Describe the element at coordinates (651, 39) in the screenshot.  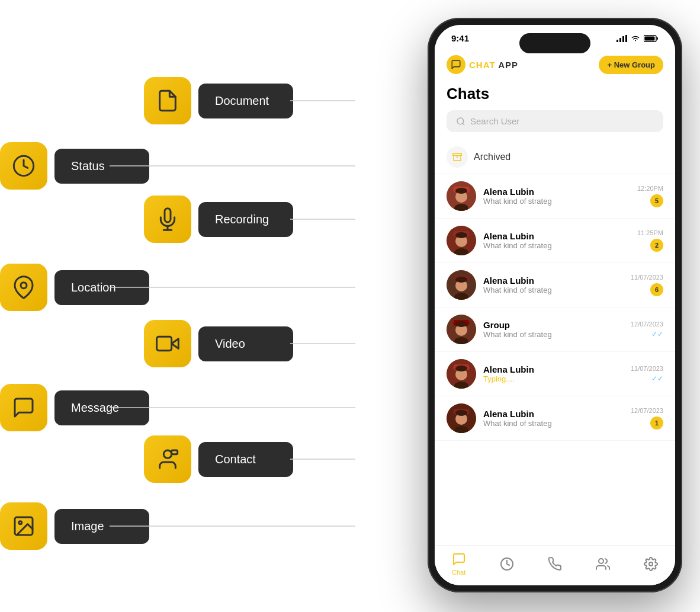
I see `battery-icon` at that location.